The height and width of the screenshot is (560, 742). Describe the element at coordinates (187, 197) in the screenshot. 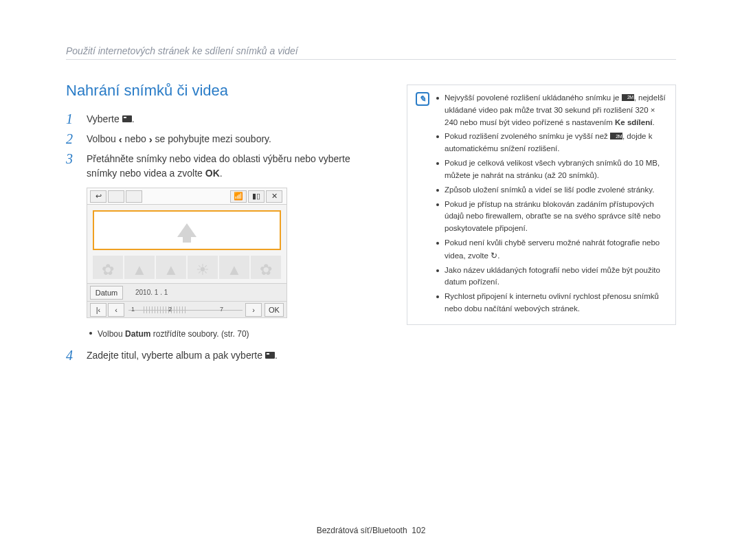

I see `device-toolbar: ↩ 📶 ▮▯ ✕` at that location.